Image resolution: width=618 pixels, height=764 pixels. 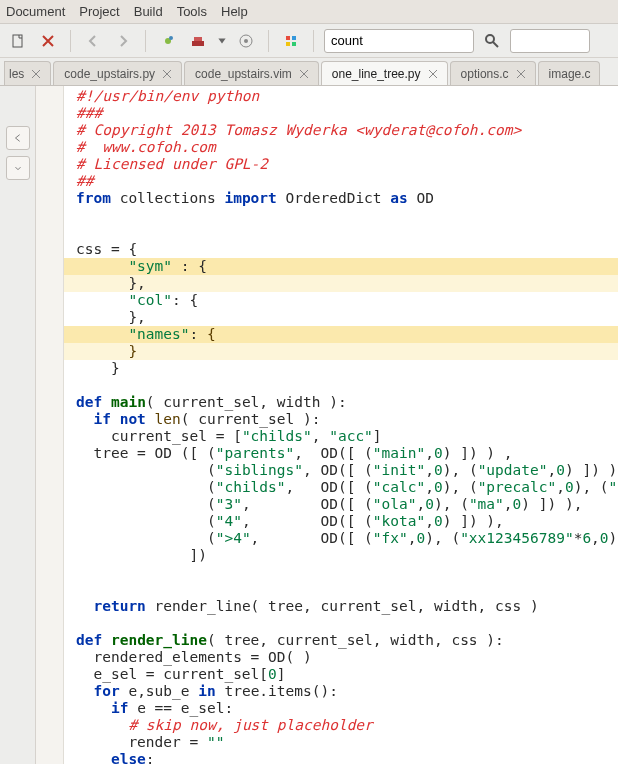 What do you see at coordinates (246, 41) in the screenshot?
I see `execute-icon` at bounding box center [246, 41].